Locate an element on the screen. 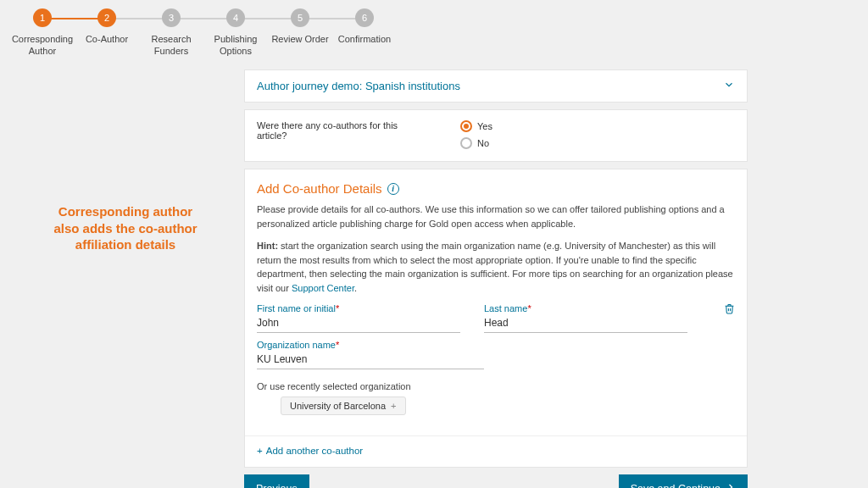 The image size is (868, 488). hint-after: . is located at coordinates (356, 288).